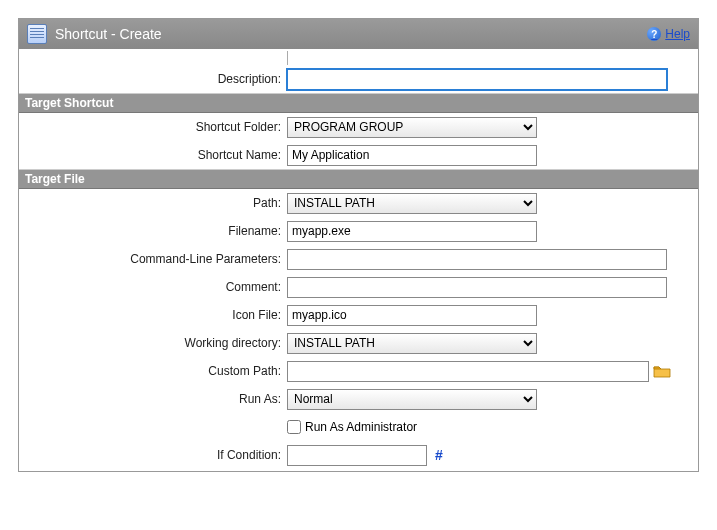 The height and width of the screenshot is (530, 717). What do you see at coordinates (477, 288) in the screenshot?
I see `comment-input` at bounding box center [477, 288].